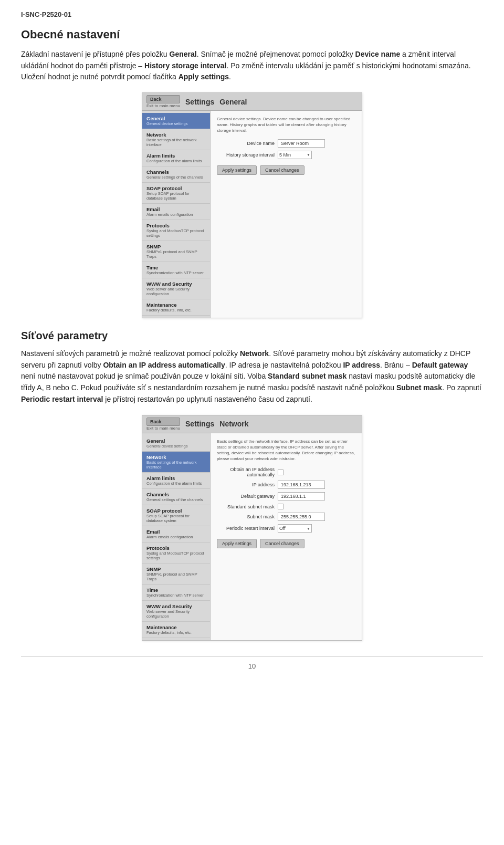  I want to click on scr1-sidebar-network: Network Basic settings of the network in…, so click(176, 140).